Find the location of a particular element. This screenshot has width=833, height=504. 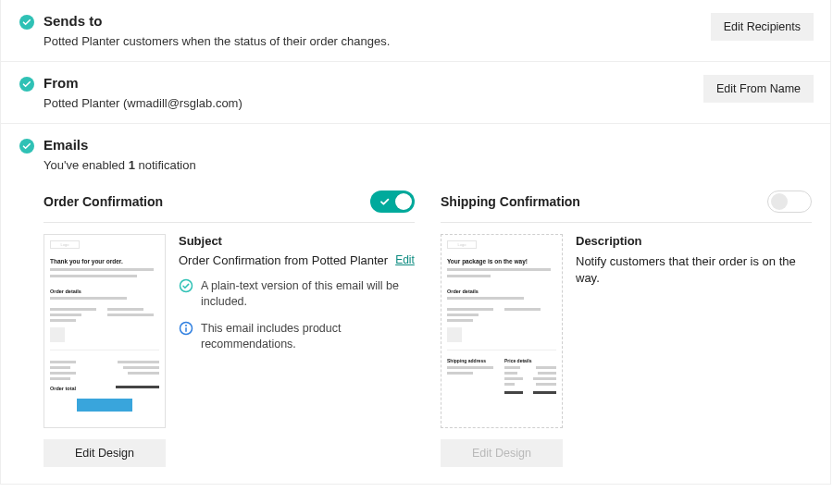

note-recommendations: This email includes product recommendati… is located at coordinates (296, 337).